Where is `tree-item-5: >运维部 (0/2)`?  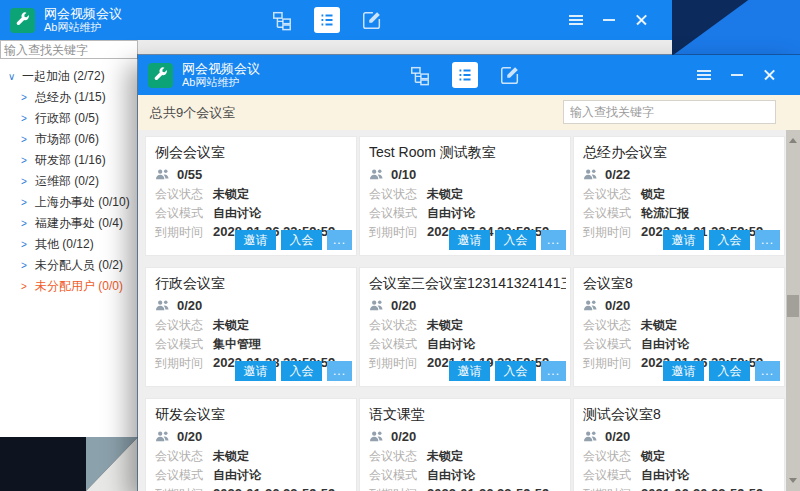 tree-item-5: >运维部 (0/2) is located at coordinates (69, 182).